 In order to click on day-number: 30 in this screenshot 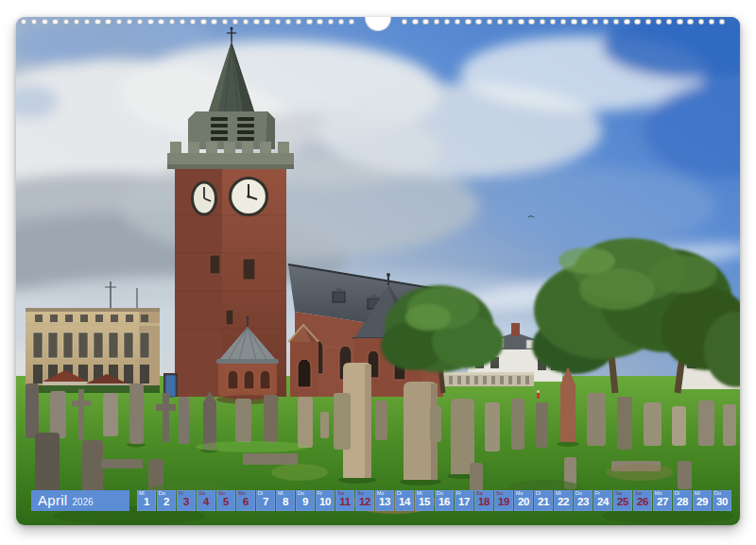, I will do `click(722, 502)`.